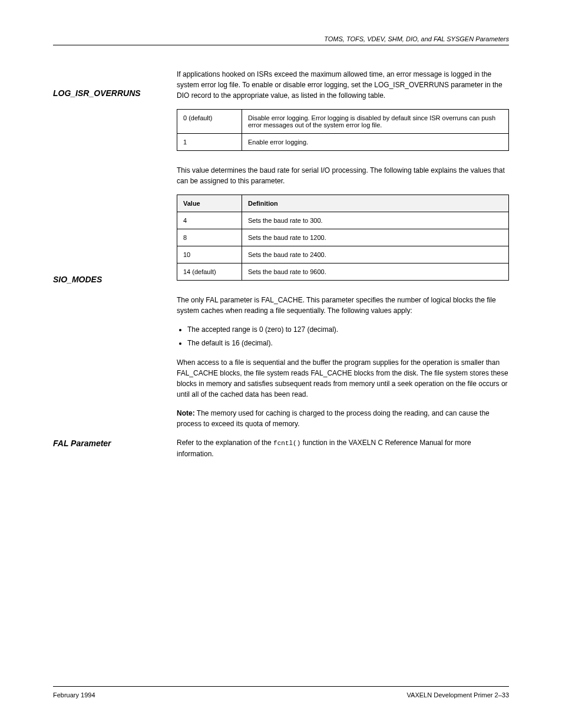 The width and height of the screenshot is (562, 728). Describe the element at coordinates (376, 143) in the screenshot. I see `cell-desc: Enable error logging.` at that location.